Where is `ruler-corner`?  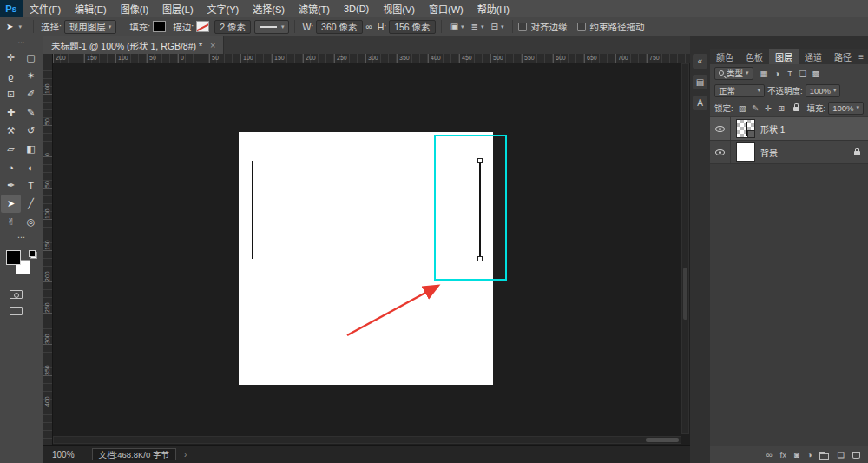
ruler-corner is located at coordinates (49, 59).